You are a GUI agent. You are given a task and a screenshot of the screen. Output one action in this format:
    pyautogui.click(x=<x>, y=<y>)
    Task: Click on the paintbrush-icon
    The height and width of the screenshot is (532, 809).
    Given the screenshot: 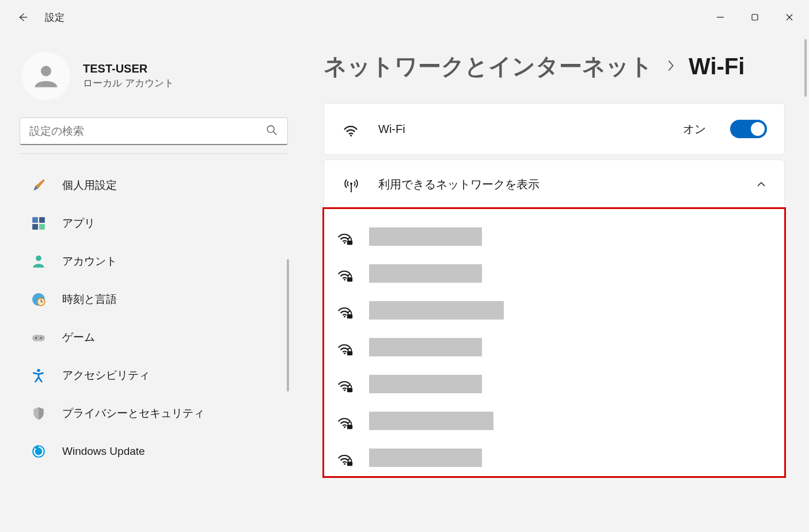 What is the action you would take?
    pyautogui.click(x=39, y=185)
    